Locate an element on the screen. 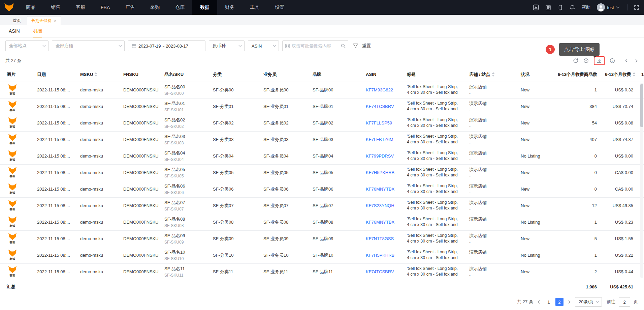  nav-item-4: FBA is located at coordinates (105, 7).